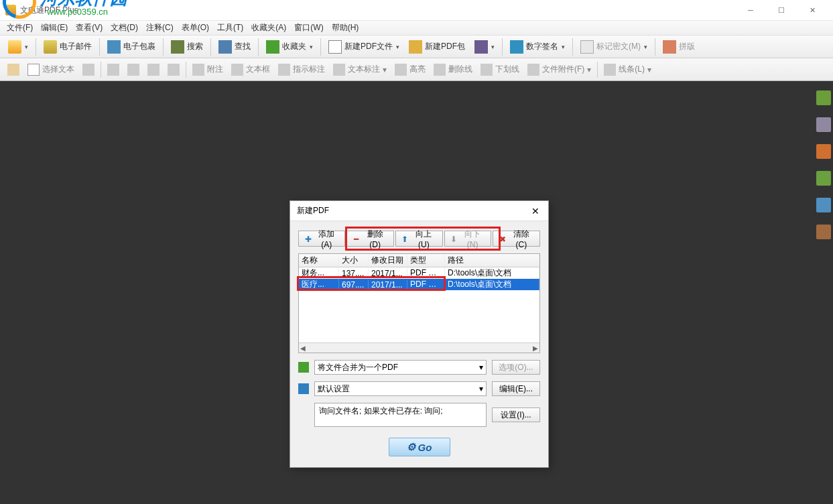 This screenshot has height=504, width=833. Describe the element at coordinates (420, 347) in the screenshot. I see `horizontal-scrollbar: ◀▶` at that location.